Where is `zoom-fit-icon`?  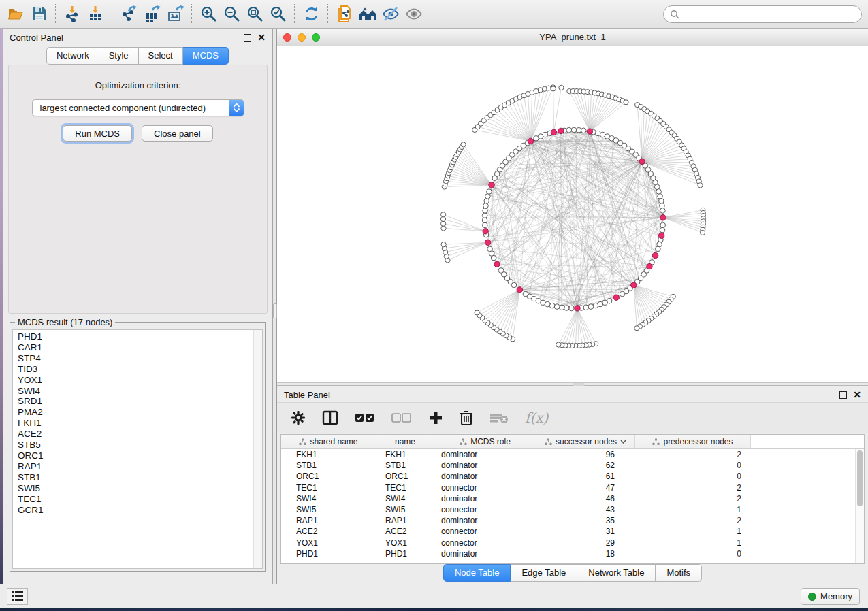 zoom-fit-icon is located at coordinates (255, 14).